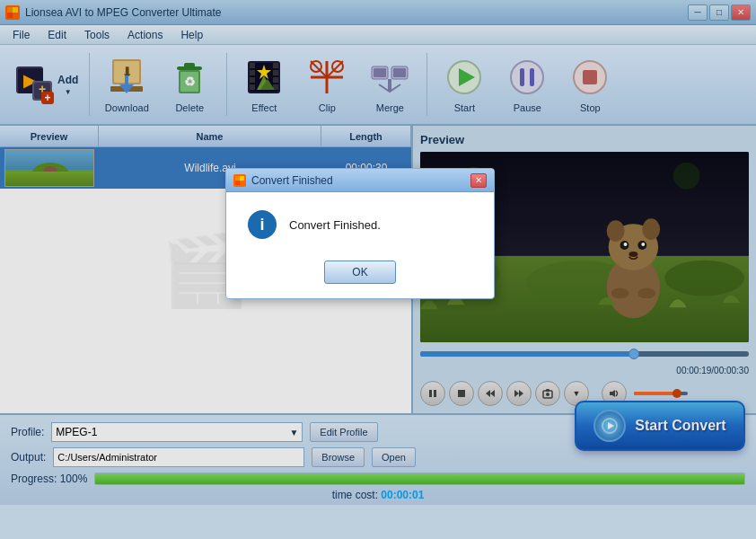 The image size is (756, 539). I want to click on modal-title: Convert Finished, so click(293, 181).